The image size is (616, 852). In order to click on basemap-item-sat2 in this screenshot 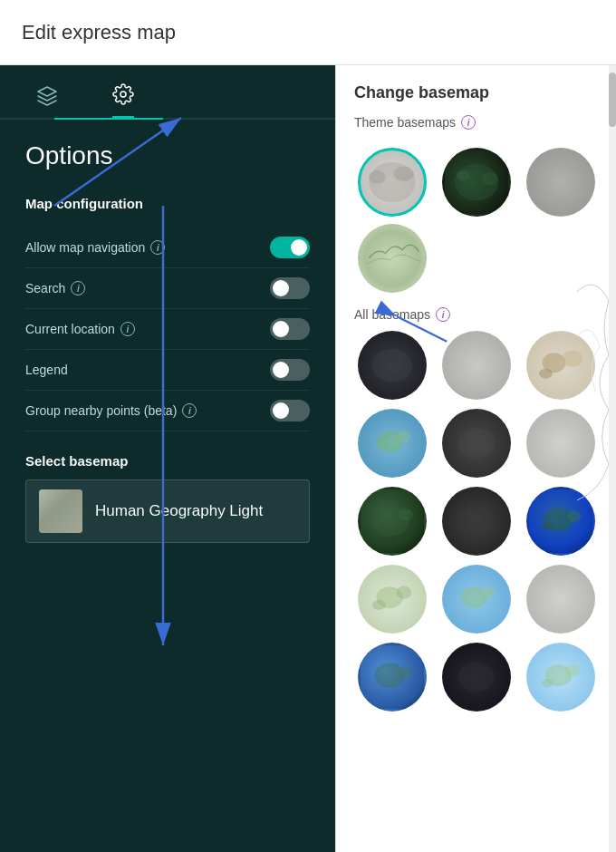, I will do `click(391, 521)`.